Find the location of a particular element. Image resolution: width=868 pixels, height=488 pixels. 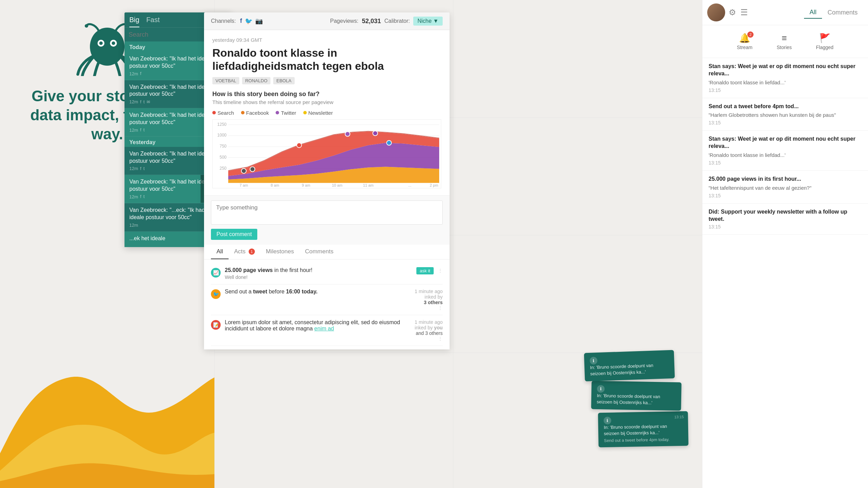

feed-item: 25.000 page views in its first hour... "… is located at coordinates (785, 187).